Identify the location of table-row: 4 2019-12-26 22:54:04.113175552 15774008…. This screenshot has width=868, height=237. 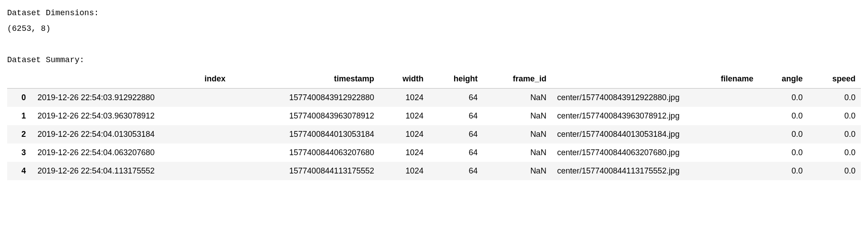
(434, 171).